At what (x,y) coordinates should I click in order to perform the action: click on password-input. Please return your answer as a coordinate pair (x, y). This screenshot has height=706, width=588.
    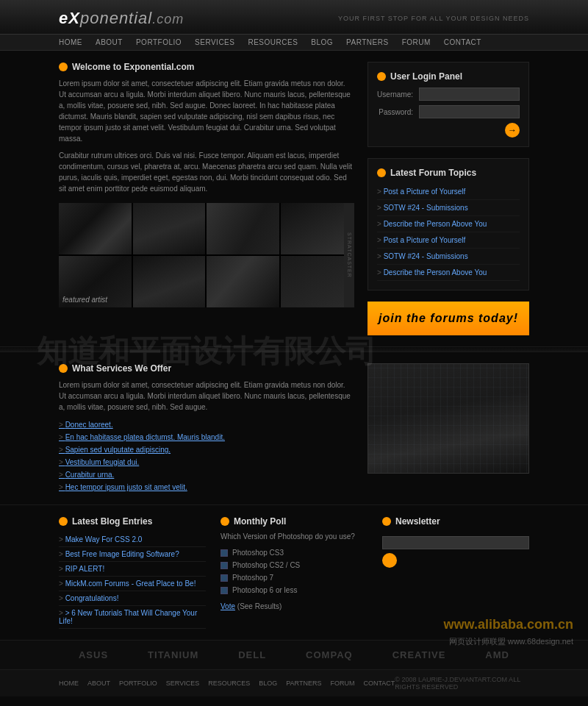
    Looking at the image, I should click on (469, 112).